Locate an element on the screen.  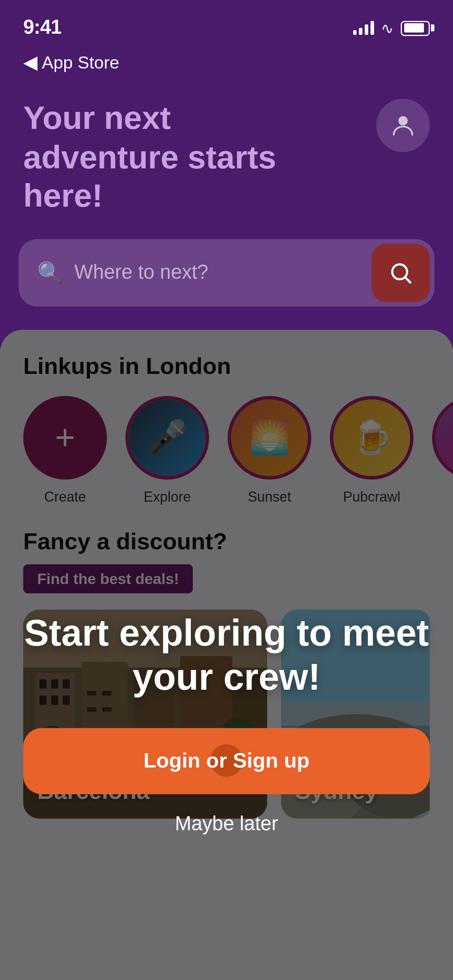
header-title: Your next adventure starts here! is located at coordinates (174, 157).